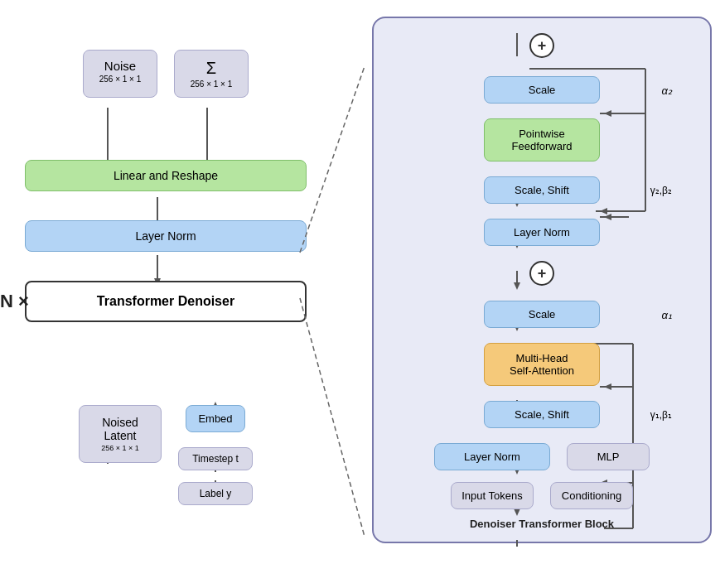 The image size is (720, 588). I want to click on label-y-label: Label y, so click(215, 494).